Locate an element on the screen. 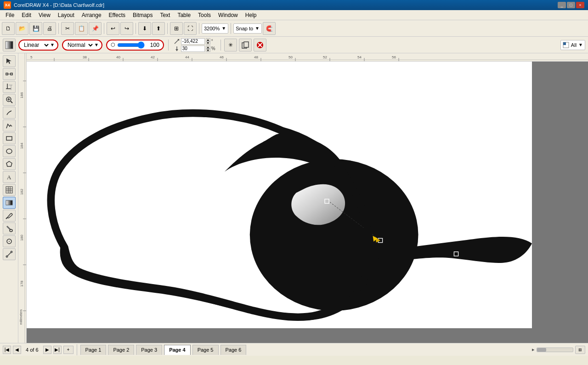 The image size is (588, 365). tool-fill is located at coordinates (9, 228).